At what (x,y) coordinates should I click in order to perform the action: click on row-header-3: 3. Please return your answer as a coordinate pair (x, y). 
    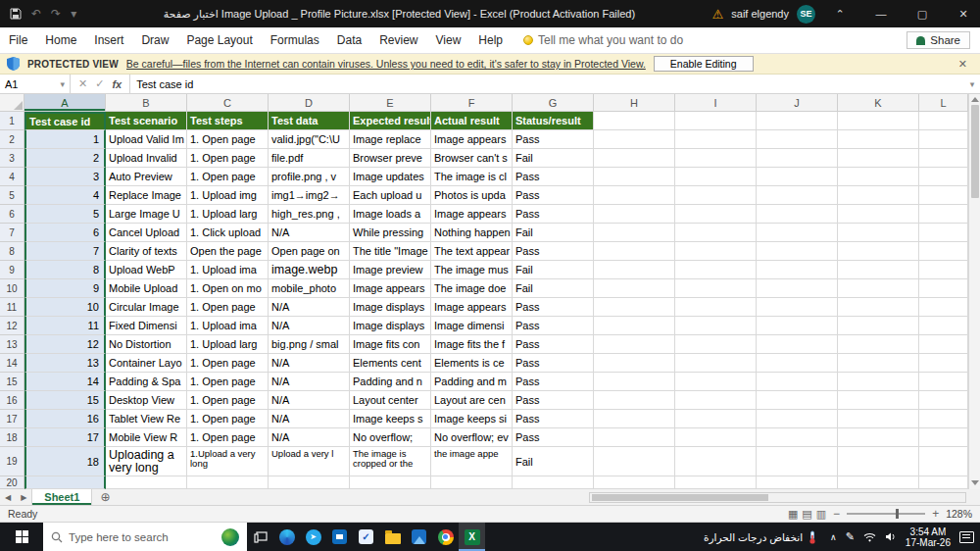
    Looking at the image, I should click on (12, 159).